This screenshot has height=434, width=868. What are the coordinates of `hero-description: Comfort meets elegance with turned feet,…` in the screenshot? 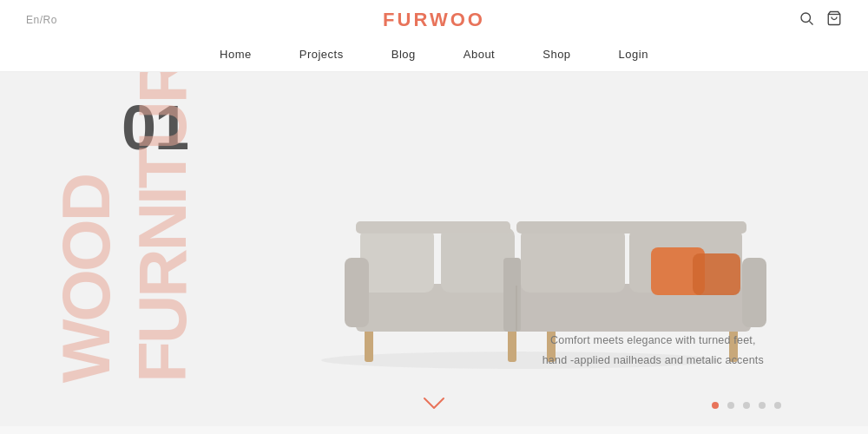 It's located at (653, 351).